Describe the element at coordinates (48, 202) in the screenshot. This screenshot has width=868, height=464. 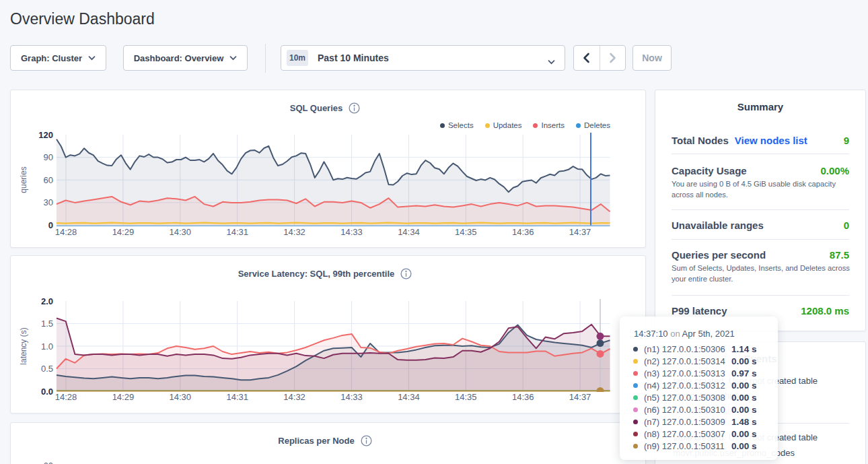
I see `svg-text: 30` at that location.